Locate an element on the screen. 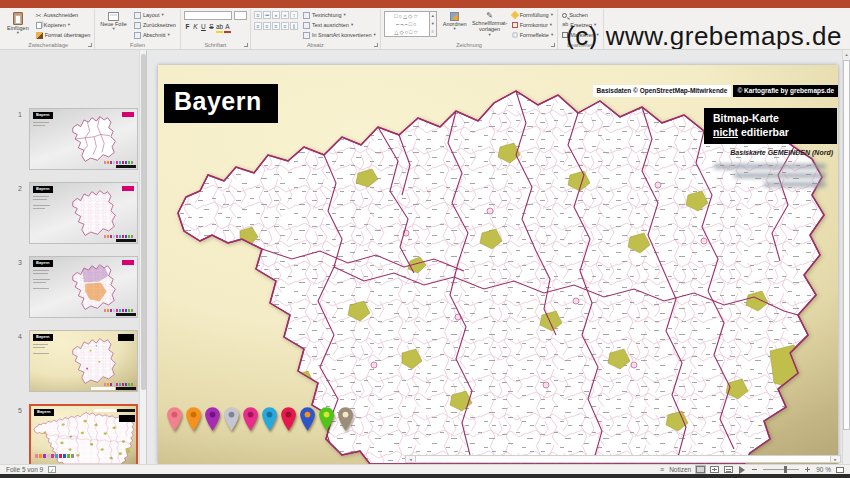 The image size is (850, 478). align-center-button: ≡ is located at coordinates (267, 26).